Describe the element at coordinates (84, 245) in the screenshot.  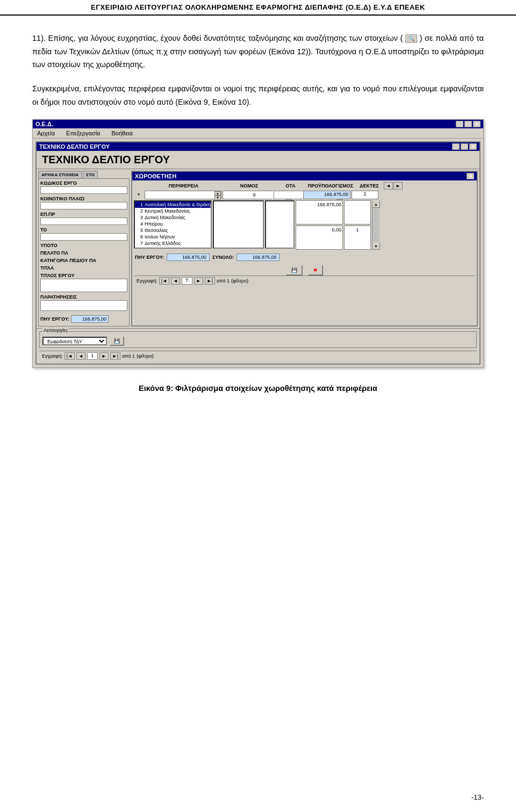
I see `label-ypoto: ΥΠΟΤΟ` at that location.